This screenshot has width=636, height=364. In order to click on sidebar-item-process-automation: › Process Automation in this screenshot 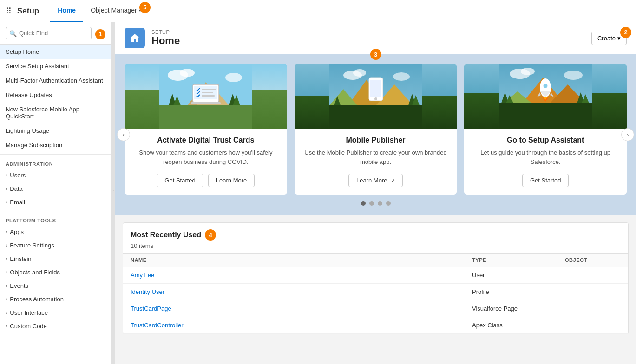, I will do `click(56, 299)`.